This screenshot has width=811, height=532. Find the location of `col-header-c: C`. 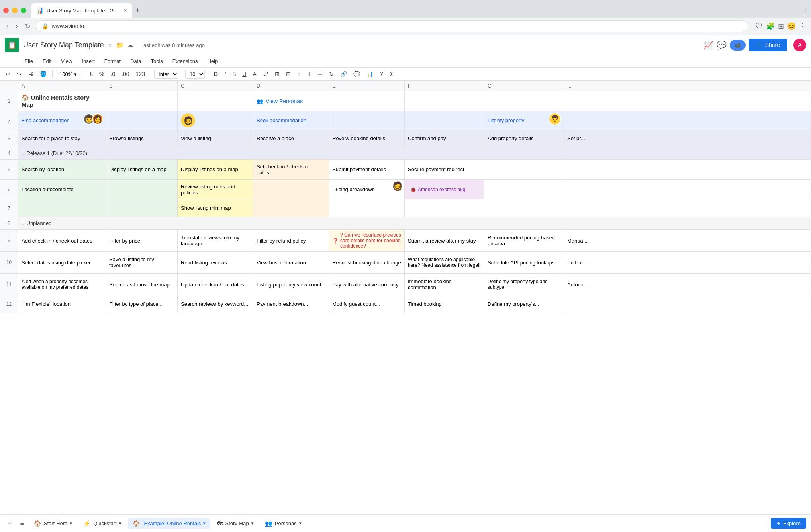

col-header-c: C is located at coordinates (215, 86).